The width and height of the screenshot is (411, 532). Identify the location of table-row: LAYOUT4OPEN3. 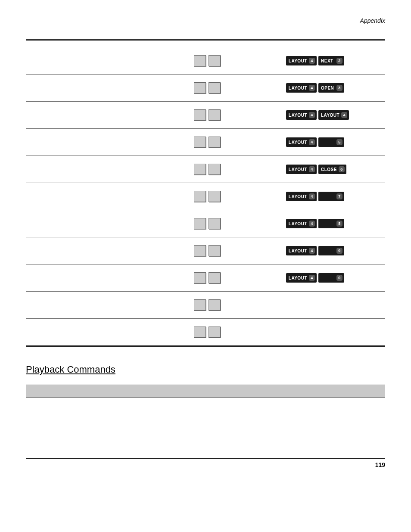
(206, 88).